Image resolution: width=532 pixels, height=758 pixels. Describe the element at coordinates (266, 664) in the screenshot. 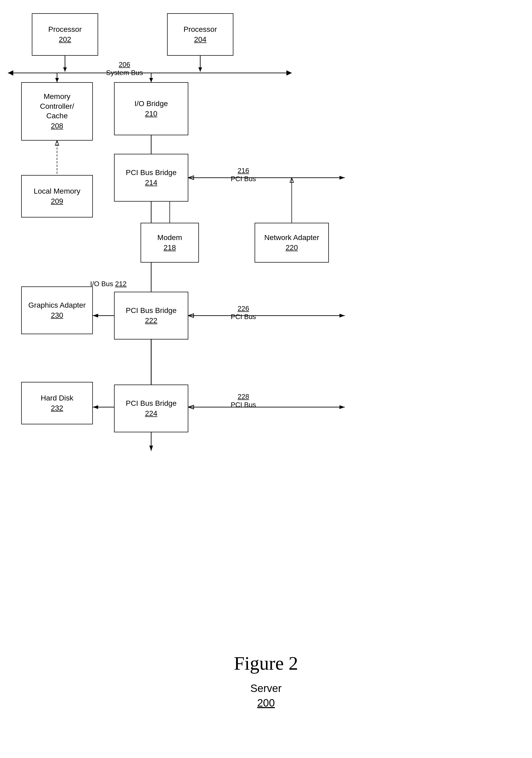

I see `figure-title: Figure 2` at that location.